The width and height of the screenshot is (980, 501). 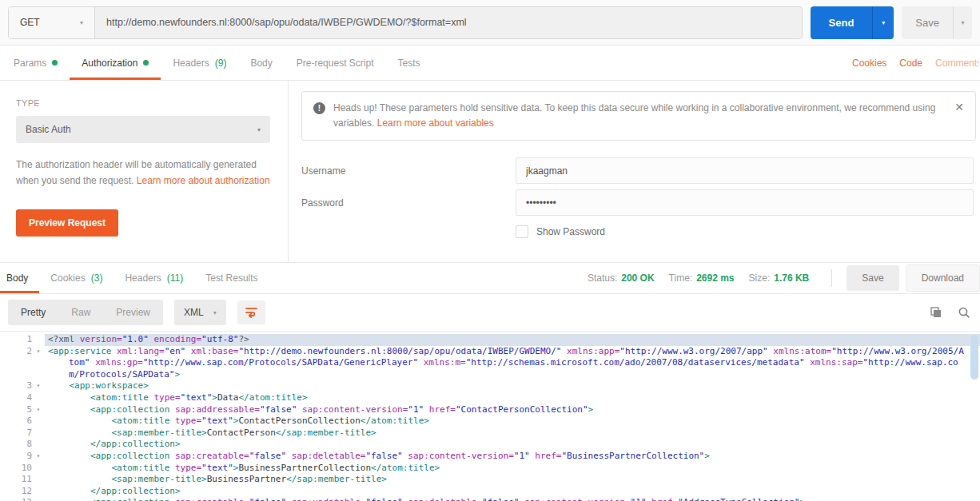 What do you see at coordinates (759, 278) in the screenshot?
I see `size-label: Size:` at bounding box center [759, 278].